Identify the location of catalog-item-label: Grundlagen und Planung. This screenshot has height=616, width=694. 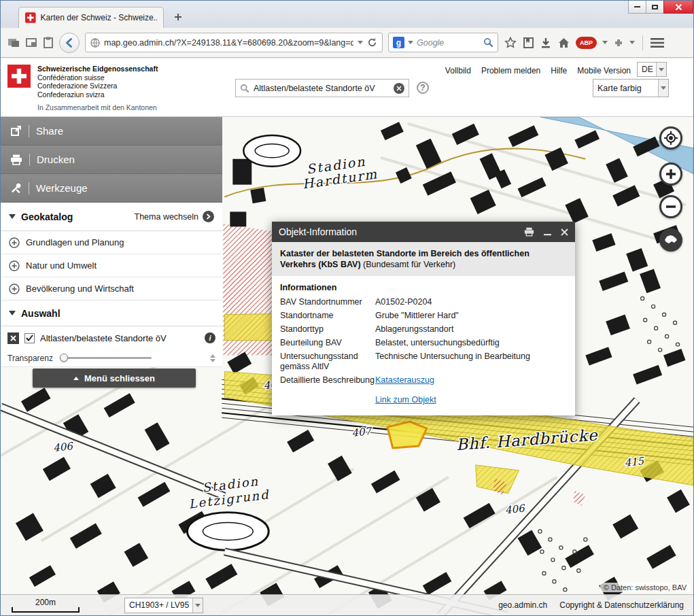
(75, 242).